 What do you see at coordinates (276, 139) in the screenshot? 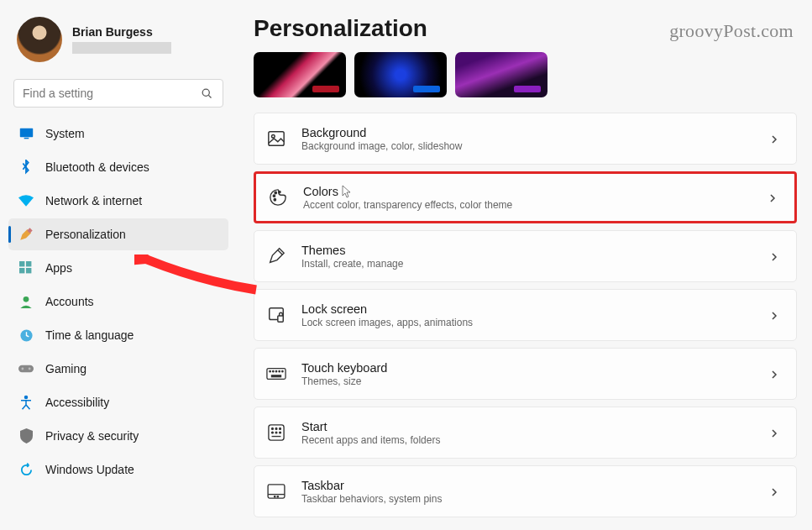
I see `background-icon` at bounding box center [276, 139].